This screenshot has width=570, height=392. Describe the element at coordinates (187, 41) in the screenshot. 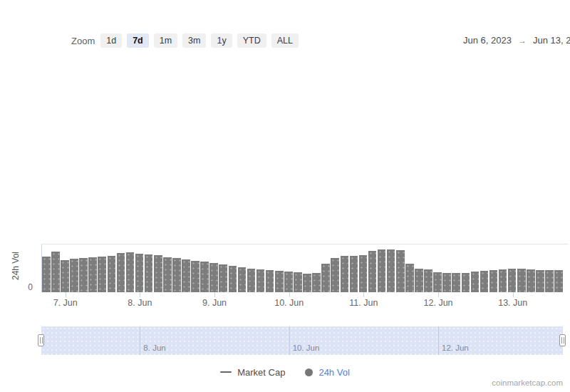

I see `zoom-toolbar: Zoom 1d7d1m3m1yYTDALL` at that location.